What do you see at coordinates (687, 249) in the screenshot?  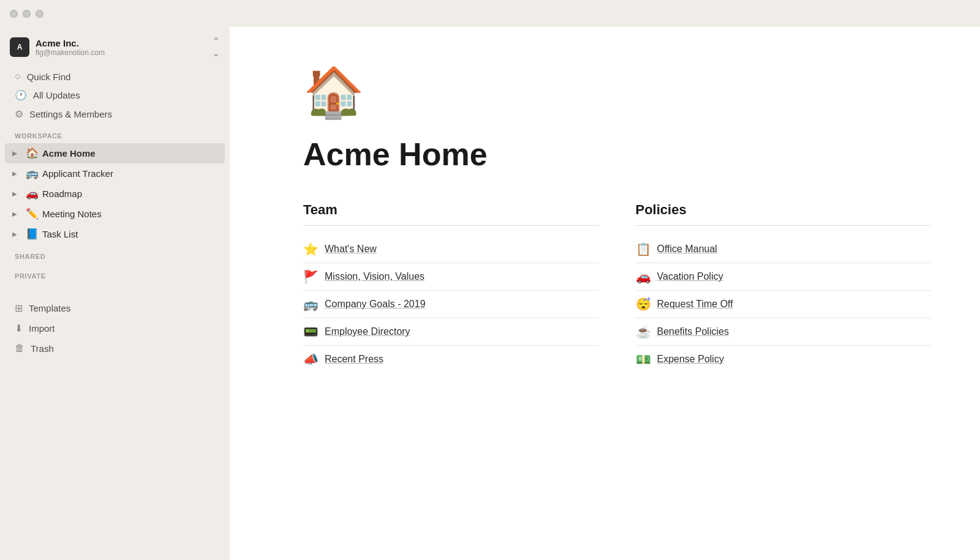 I see `office-manual-label: Office Manual` at bounding box center [687, 249].